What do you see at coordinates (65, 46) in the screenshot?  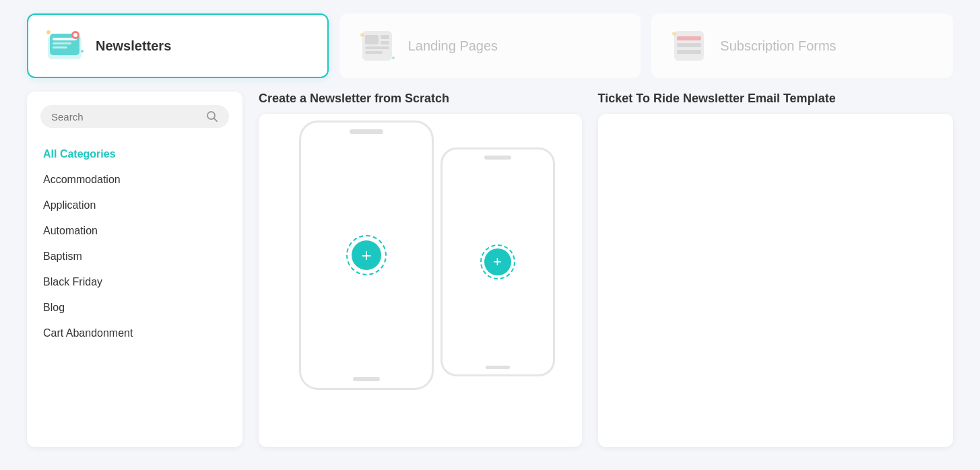 I see `newsletters-icon` at bounding box center [65, 46].